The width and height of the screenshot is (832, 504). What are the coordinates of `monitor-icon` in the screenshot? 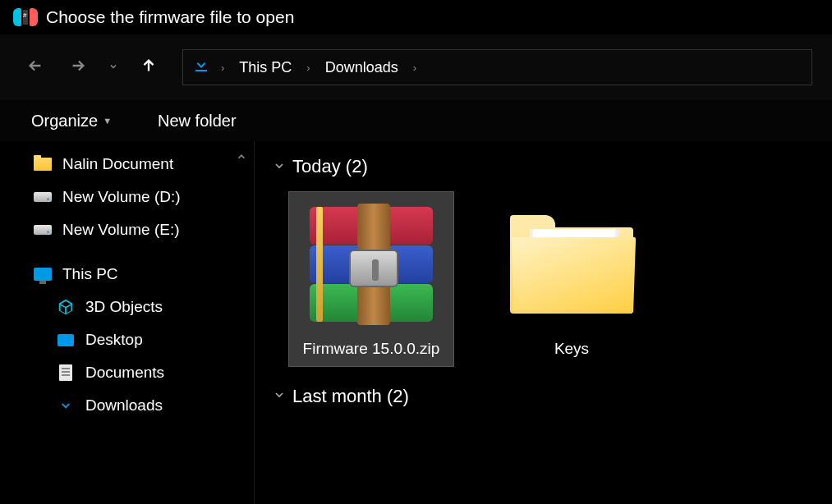 It's located at (43, 274).